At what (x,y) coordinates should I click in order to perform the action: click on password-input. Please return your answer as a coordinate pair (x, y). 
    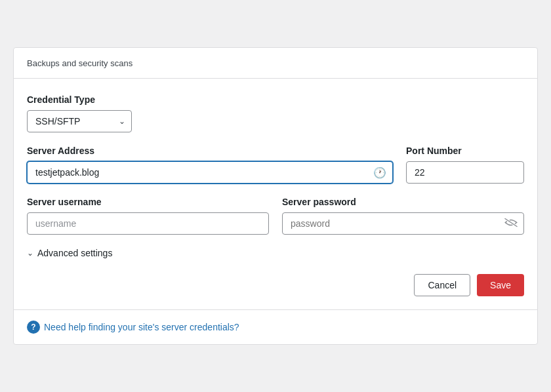
    Looking at the image, I should click on (403, 224).